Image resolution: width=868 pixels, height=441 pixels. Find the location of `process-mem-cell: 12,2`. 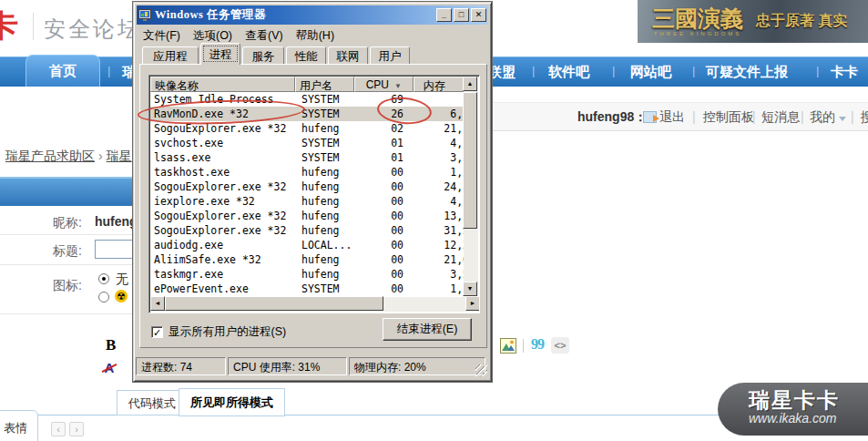

process-mem-cell: 12,2 is located at coordinates (441, 245).